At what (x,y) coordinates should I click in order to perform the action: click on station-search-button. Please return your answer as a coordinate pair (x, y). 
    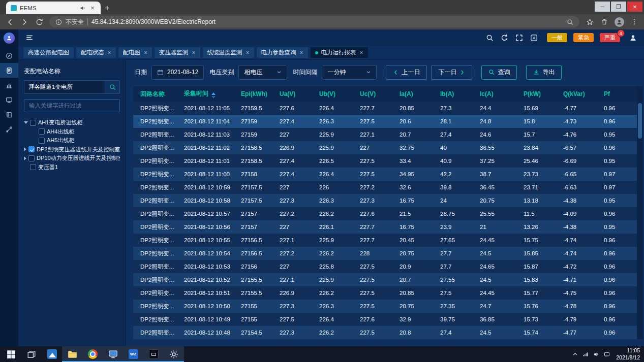
    Looking at the image, I should click on (112, 87).